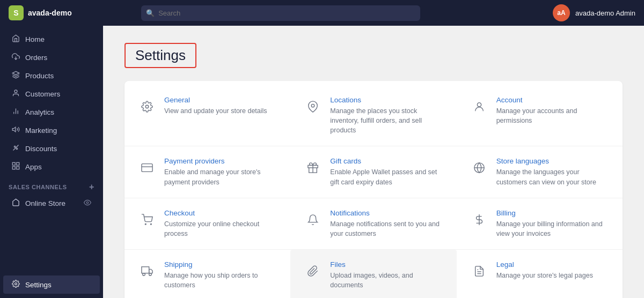 The height and width of the screenshot is (298, 644). Describe the element at coordinates (52, 130) in the screenshot. I see `sidebar-item-marketing: Marketing` at that location.